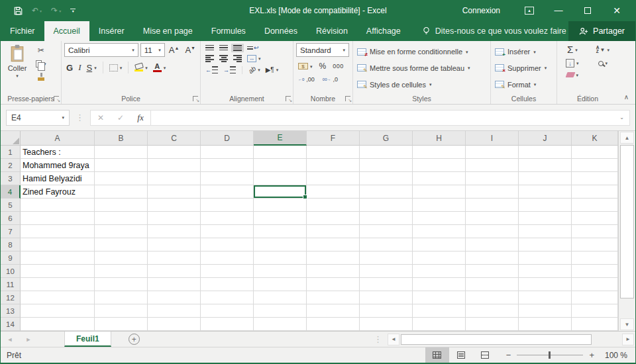 This screenshot has width=636, height=364. Describe the element at coordinates (195, 99) in the screenshot. I see `font-dialog-launcher-icon` at that location.